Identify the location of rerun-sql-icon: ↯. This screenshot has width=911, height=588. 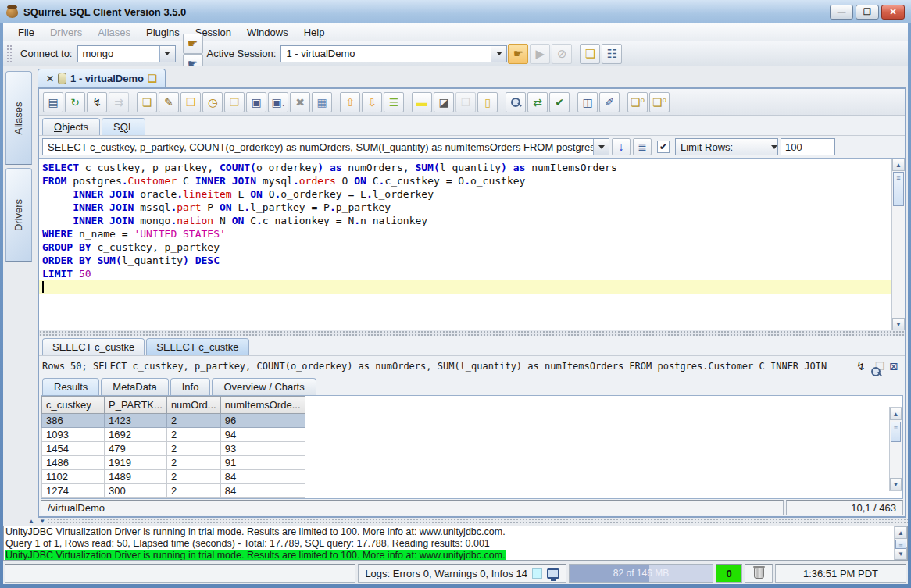
(861, 366).